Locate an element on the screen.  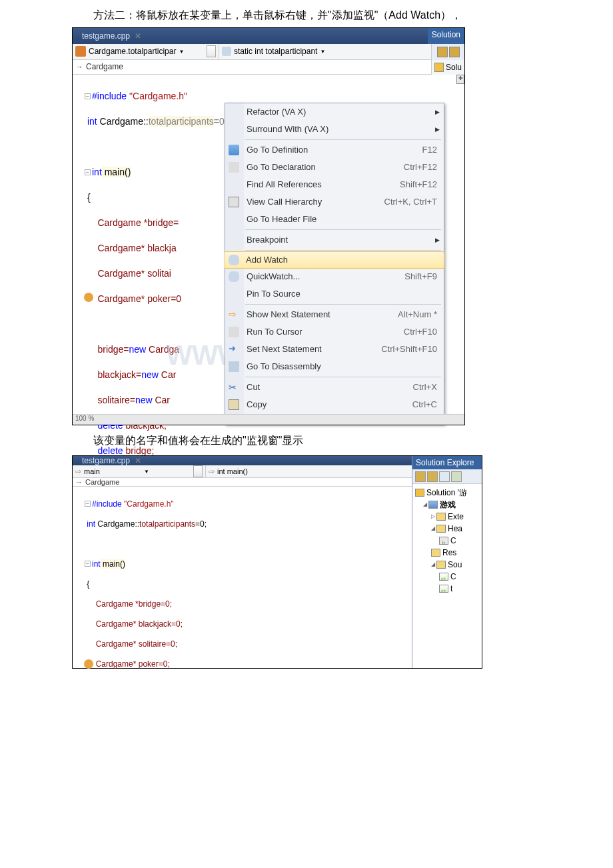
member-dropdown: static int totalparticipant is located at coordinates (276, 51).